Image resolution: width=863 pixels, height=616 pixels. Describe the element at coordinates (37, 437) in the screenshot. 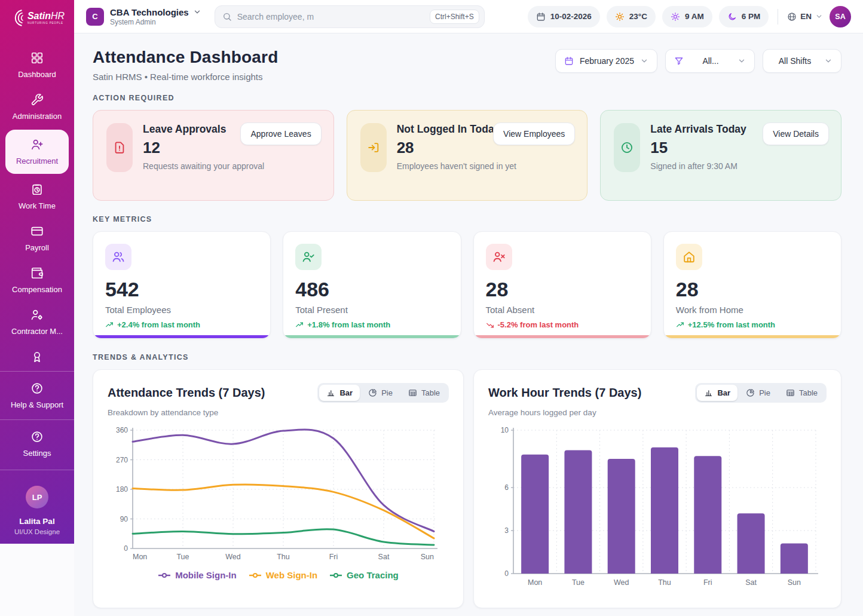

I see `help-circle-icon` at that location.